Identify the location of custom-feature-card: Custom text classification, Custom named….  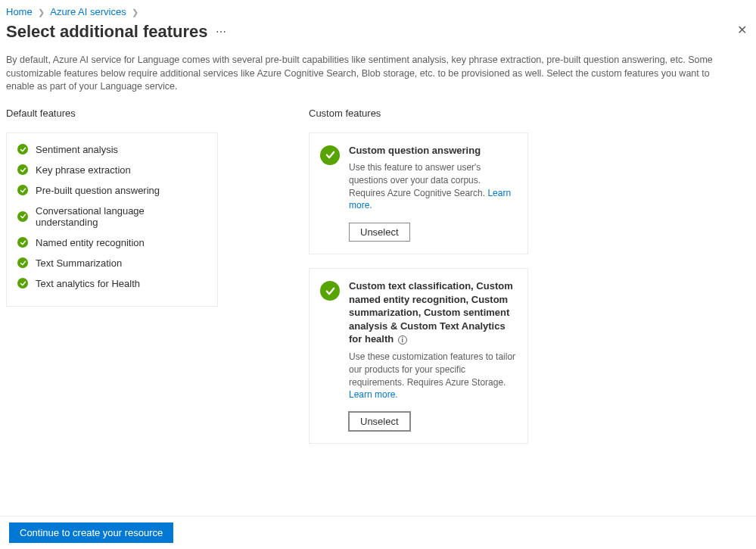
(418, 356).